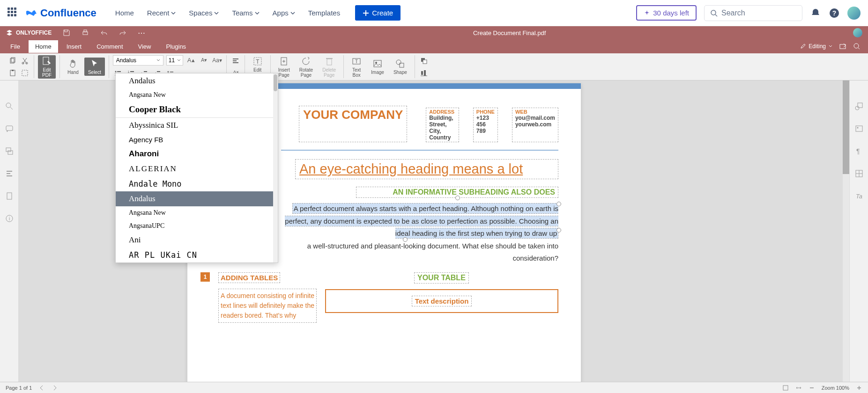 The height and width of the screenshot is (393, 868). What do you see at coordinates (816, 46) in the screenshot?
I see `editing-mode-button: Editing` at bounding box center [816, 46].